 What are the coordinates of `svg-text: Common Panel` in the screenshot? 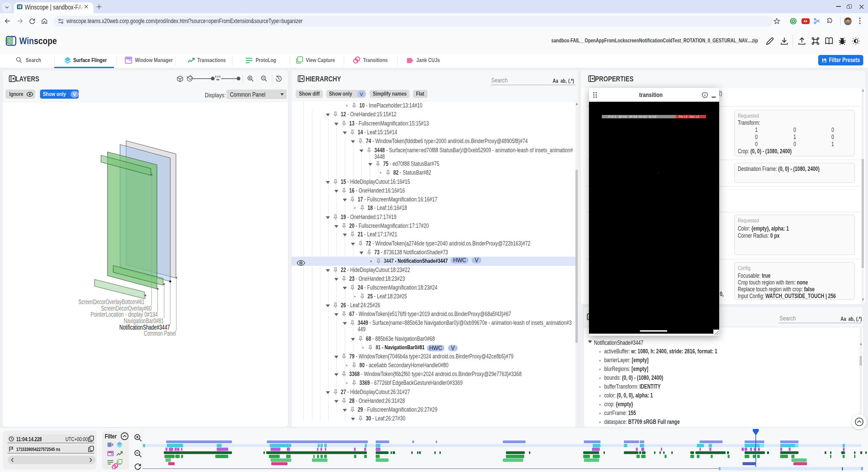 It's located at (160, 333).